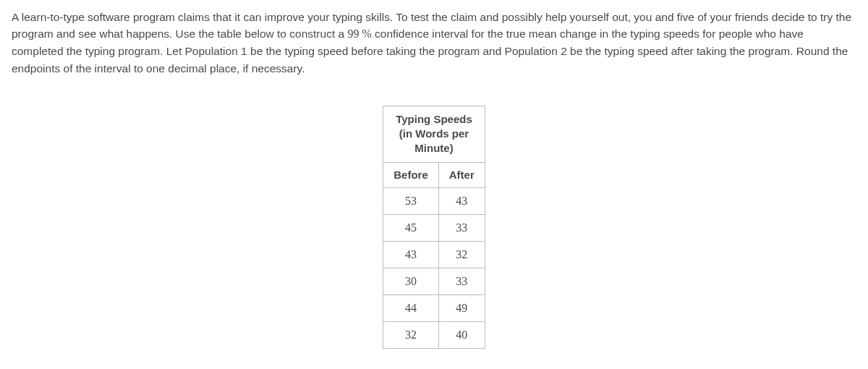 Image resolution: width=868 pixels, height=369 pixels. What do you see at coordinates (434, 133) in the screenshot?
I see `caption-line-2: (in Words per` at bounding box center [434, 133].